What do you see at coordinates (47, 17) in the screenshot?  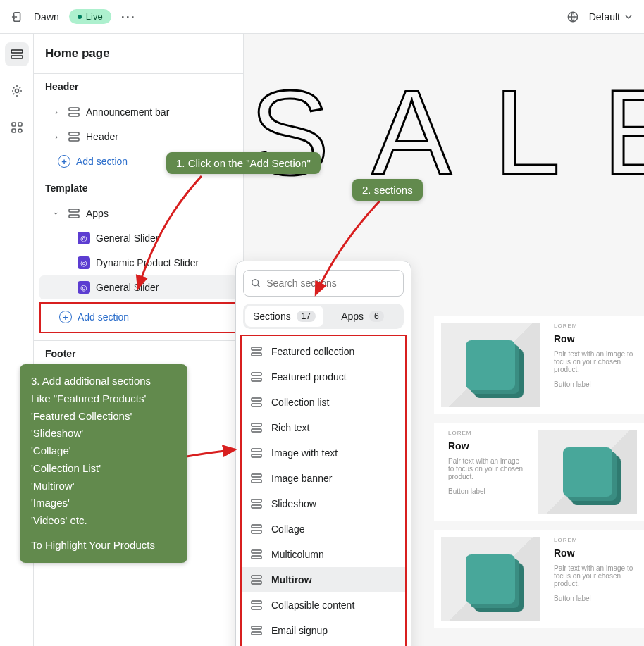 I see `theme-name: Dawn` at bounding box center [47, 17].